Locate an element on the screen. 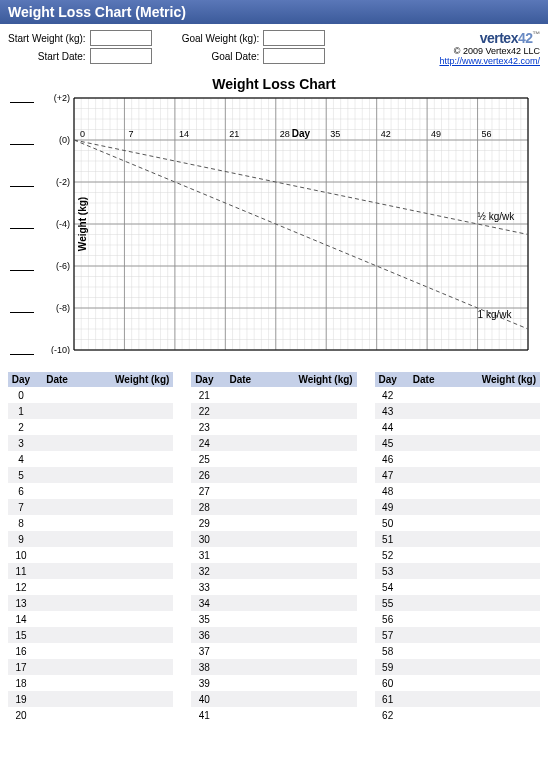  cell-day: 28 is located at coordinates (204, 508).